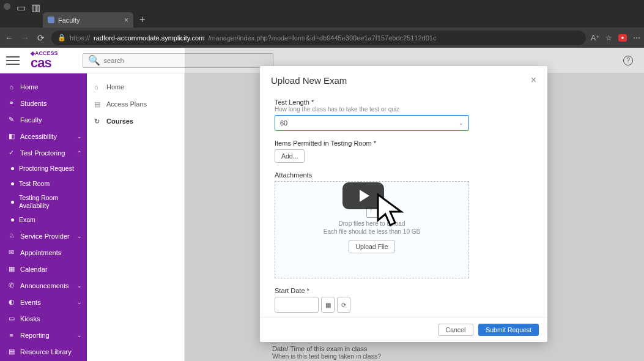 Image resolution: width=644 pixels, height=361 pixels. Describe the element at coordinates (41, 38) in the screenshot. I see `reload-button: ⟳` at that location.